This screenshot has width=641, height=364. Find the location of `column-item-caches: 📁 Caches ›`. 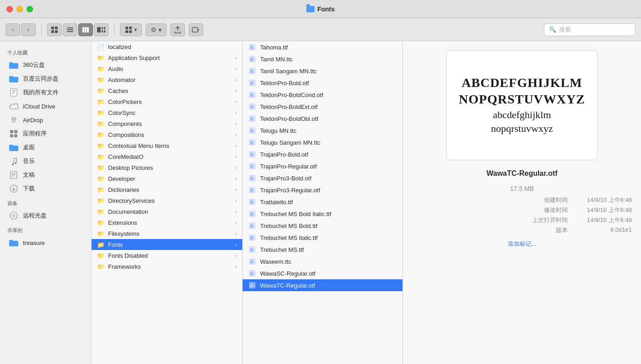

column-item-caches: 📁 Caches › is located at coordinates (167, 91).